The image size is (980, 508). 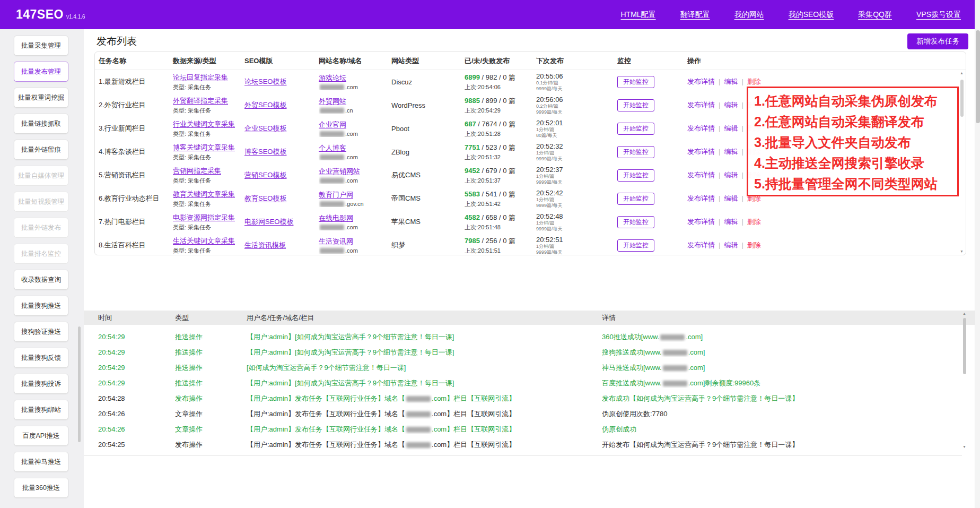 What do you see at coordinates (353, 101) in the screenshot?
I see `site-name-link: 外贸网站` at bounding box center [353, 101].